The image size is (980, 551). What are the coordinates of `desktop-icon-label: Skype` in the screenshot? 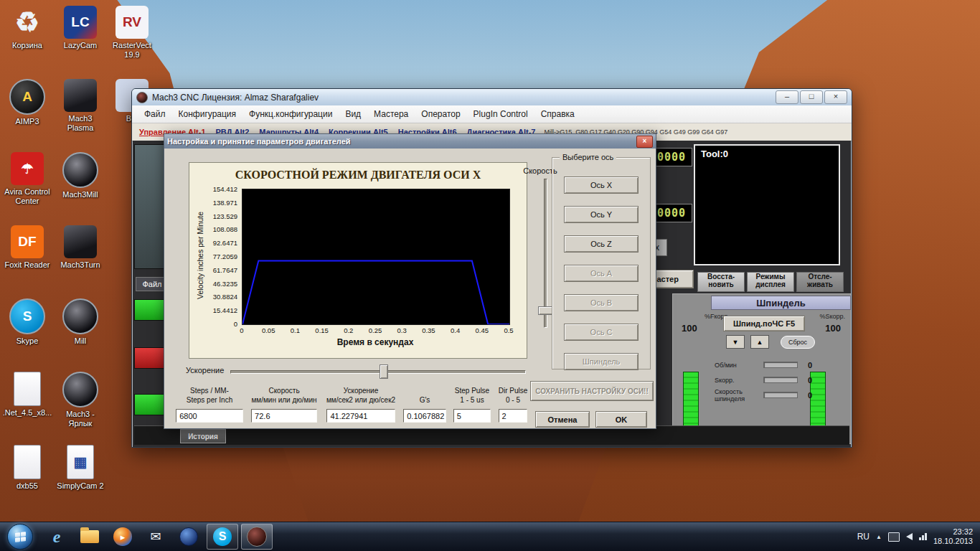 It's located at (27, 342).